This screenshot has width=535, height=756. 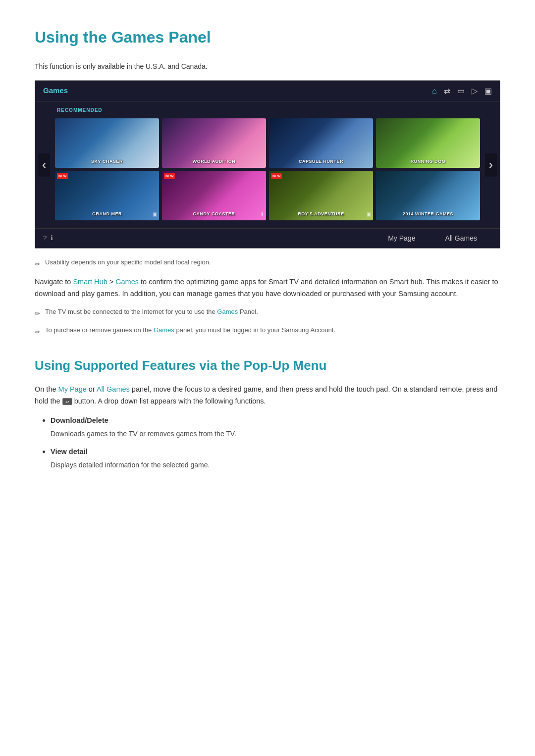 What do you see at coordinates (268, 443) in the screenshot?
I see `features-list: Download/Delete Downloads games to the T…` at bounding box center [268, 443].